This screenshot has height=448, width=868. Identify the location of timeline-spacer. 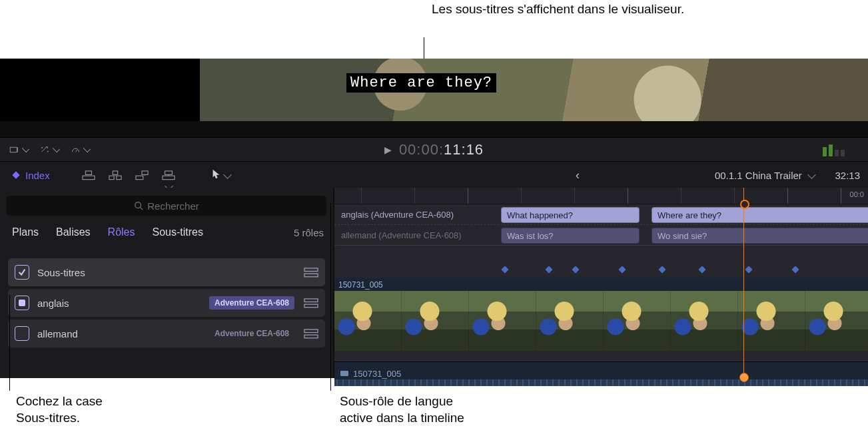
(601, 262).